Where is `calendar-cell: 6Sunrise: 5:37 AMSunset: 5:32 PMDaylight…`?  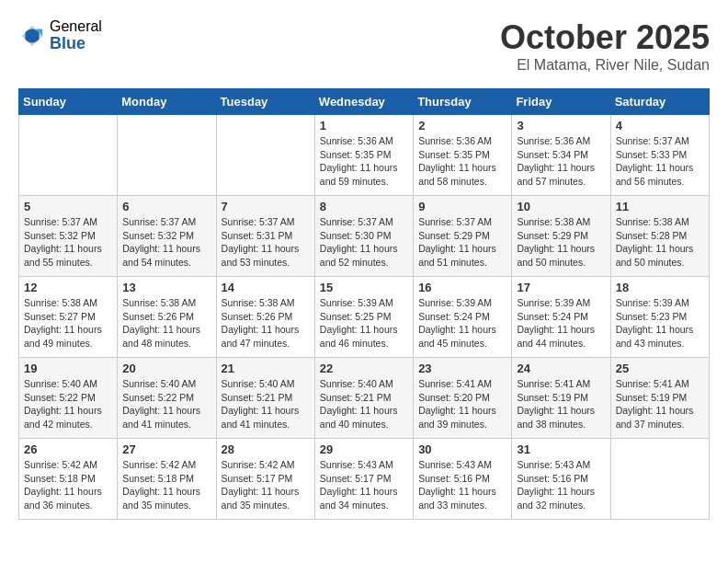 calendar-cell: 6Sunrise: 5:37 AMSunset: 5:32 PMDaylight… is located at coordinates (167, 236).